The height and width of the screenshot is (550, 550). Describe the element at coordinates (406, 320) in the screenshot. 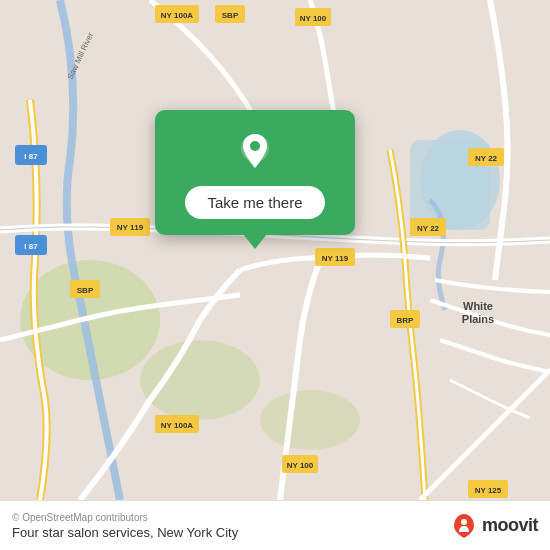

I see `svg-text: BRP` at that location.